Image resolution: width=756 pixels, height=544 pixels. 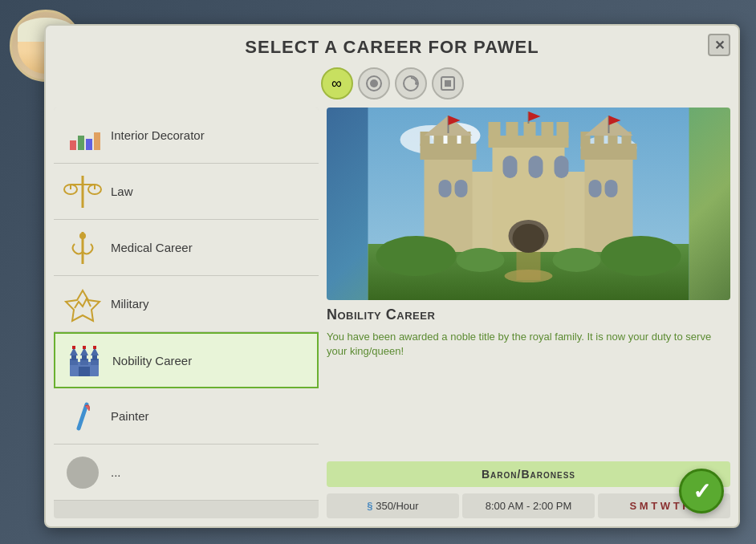 I want to click on filter-all: ∞, so click(x=337, y=83).